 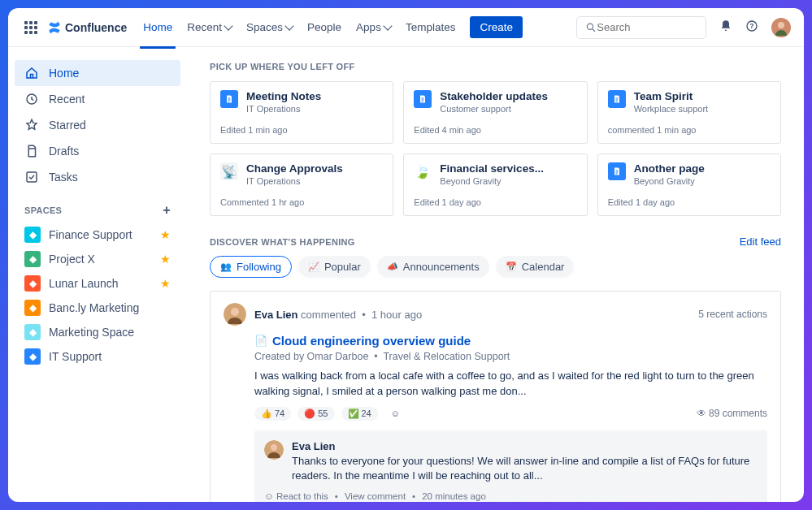 What do you see at coordinates (276, 315) in the screenshot?
I see `feed-author: Eva Lien` at bounding box center [276, 315].